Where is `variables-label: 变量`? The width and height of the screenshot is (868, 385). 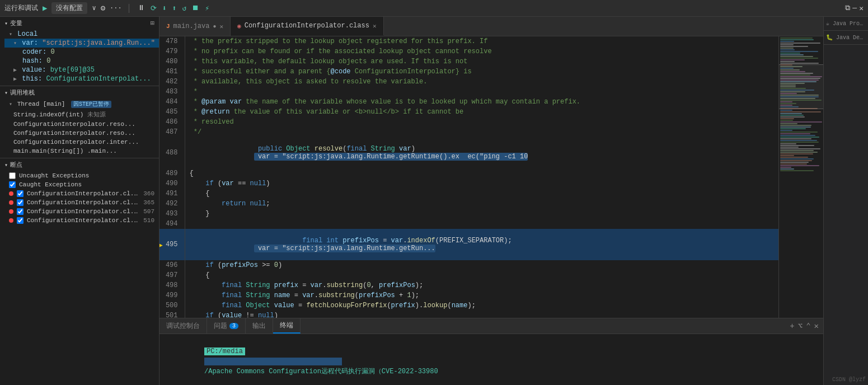
variables-label: 变量 is located at coordinates (16, 24).